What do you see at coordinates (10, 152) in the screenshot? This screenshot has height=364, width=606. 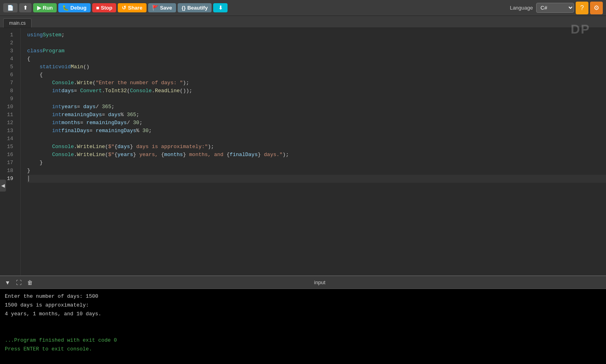 I see `line-numbers: 1 2 3 4 5 6 7 8 9 10 11 12 13 14 15 16 1…` at bounding box center [10, 152].